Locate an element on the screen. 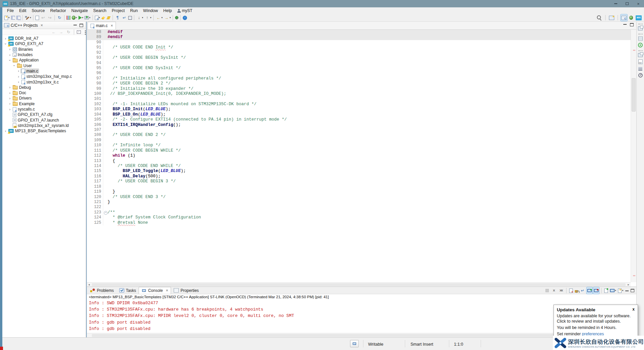 This screenshot has width=644, height=350. restore-view-icon is located at coordinates (640, 28).